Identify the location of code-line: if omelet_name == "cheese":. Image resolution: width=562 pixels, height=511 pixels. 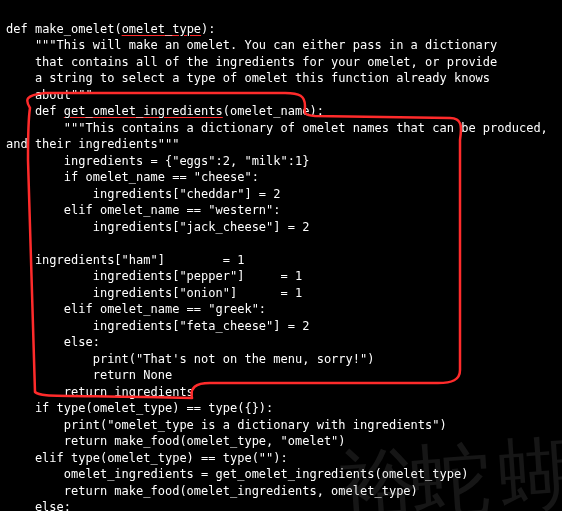
(132, 177).